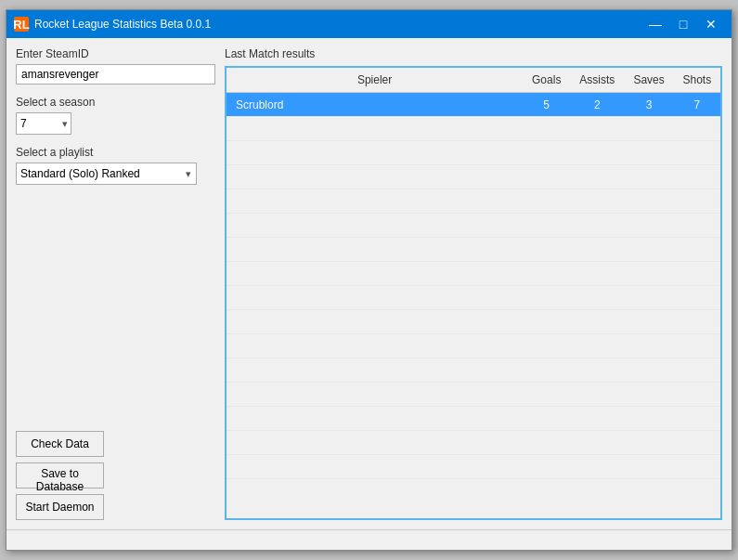  What do you see at coordinates (115, 475) in the screenshot?
I see `buttons-section: Check Data Save to Database Start Daemon` at bounding box center [115, 475].